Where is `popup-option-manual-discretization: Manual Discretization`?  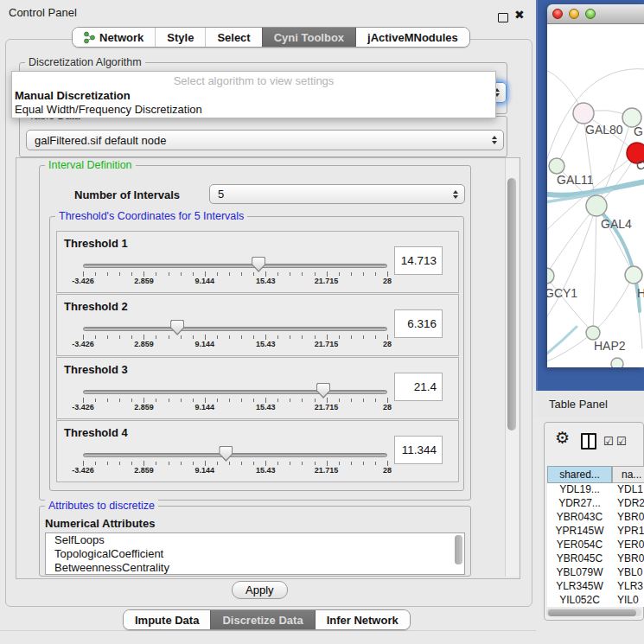
popup-option-manual-discretization: Manual Discretization is located at coordinates (254, 96).